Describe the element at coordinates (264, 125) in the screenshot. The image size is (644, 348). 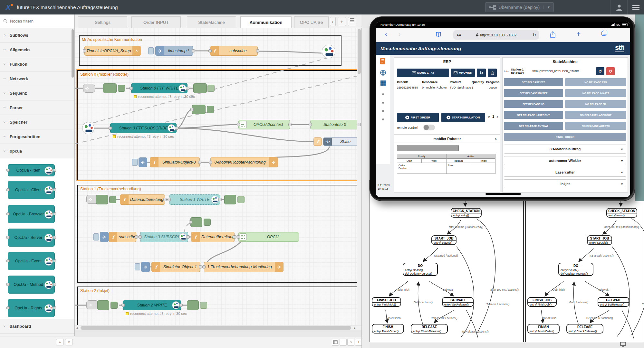
I see `node-opcua2context: OPCUA2context` at that location.